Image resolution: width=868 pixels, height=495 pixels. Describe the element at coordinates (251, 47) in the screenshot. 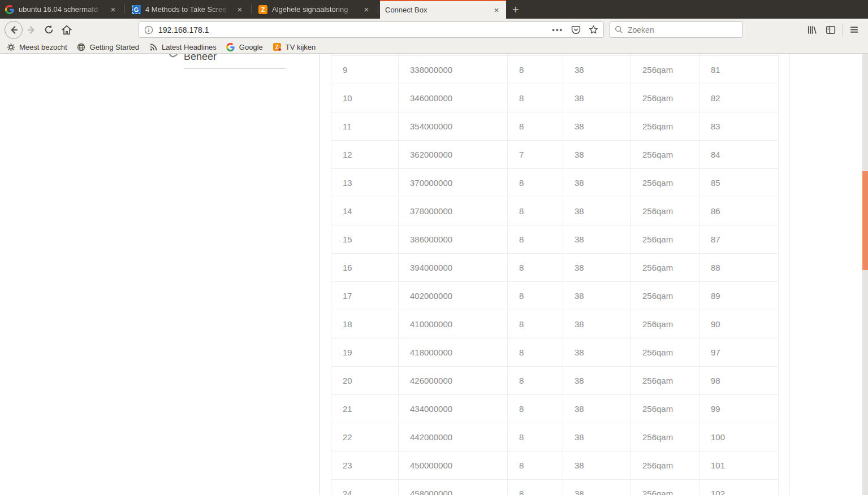

I see `bookmark-label: Google` at that location.